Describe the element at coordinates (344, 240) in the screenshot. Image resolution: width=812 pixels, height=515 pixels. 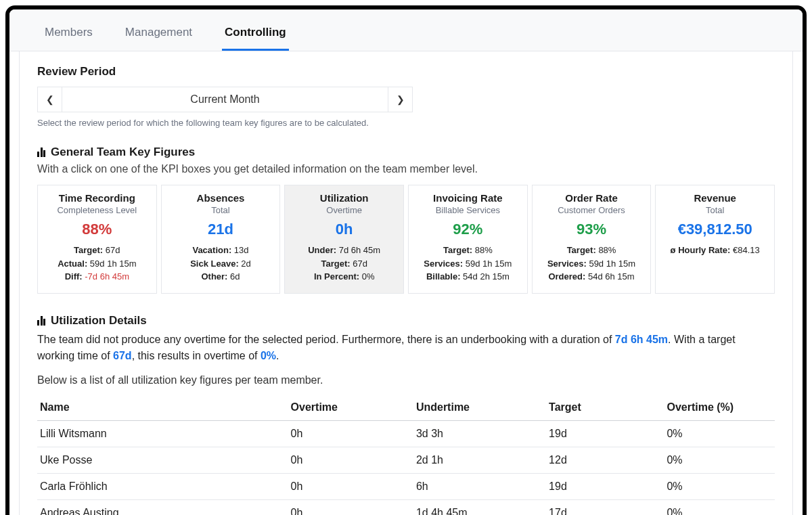
I see `kpi-utilization: Utilization Overtime 0h Under: 7d 6h 45m…` at that location.